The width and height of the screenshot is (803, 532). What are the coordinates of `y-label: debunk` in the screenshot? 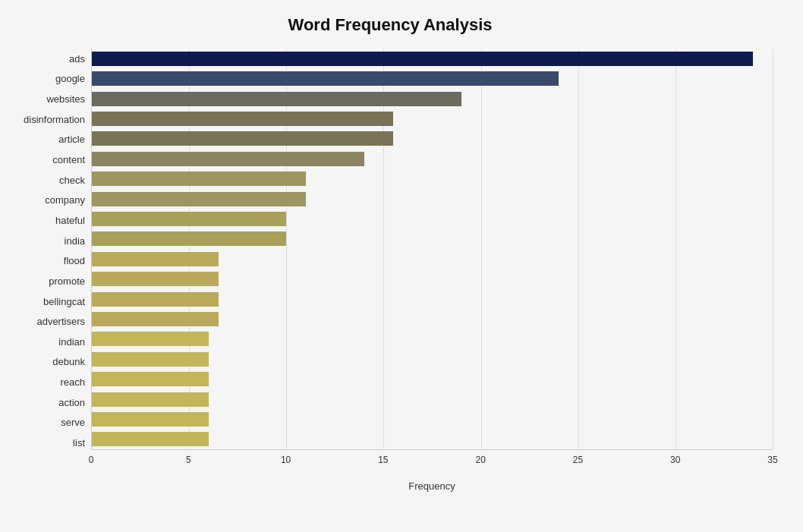 It's located at (68, 361).